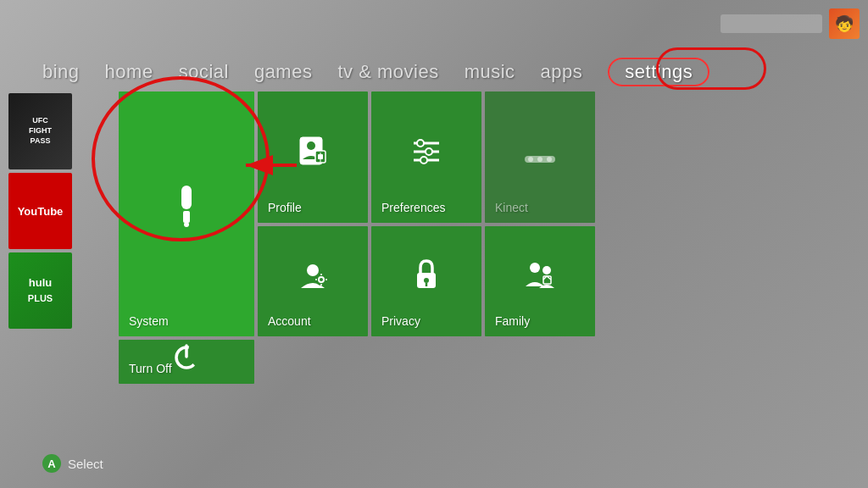  I want to click on preferences-icon, so click(426, 154).